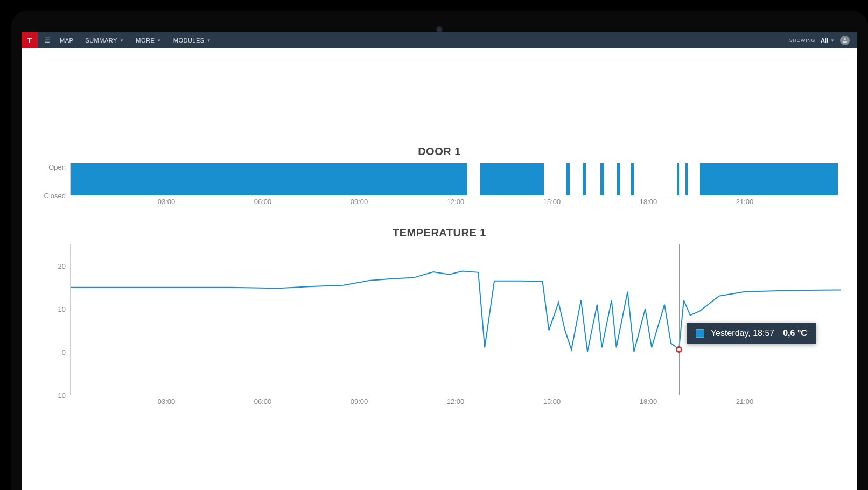 The height and width of the screenshot is (490, 868). What do you see at coordinates (54, 320) in the screenshot?
I see `temp-y-axis: 20100-10` at bounding box center [54, 320].